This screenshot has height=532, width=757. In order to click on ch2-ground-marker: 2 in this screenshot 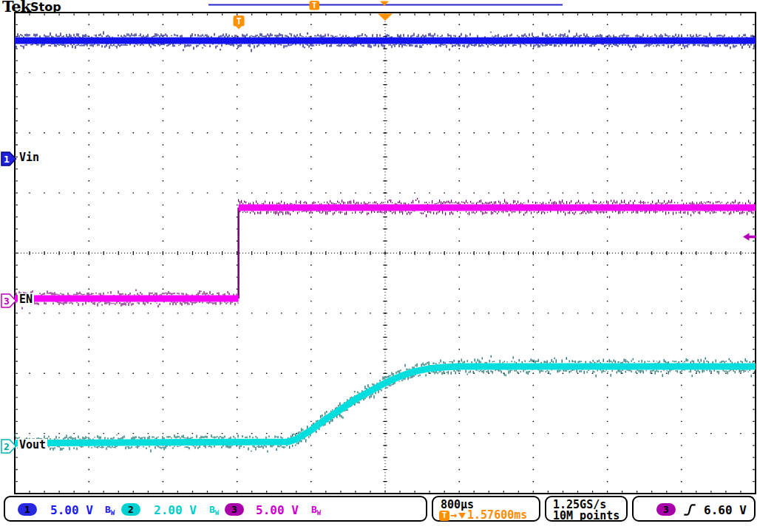, I will do `click(9, 446)`.